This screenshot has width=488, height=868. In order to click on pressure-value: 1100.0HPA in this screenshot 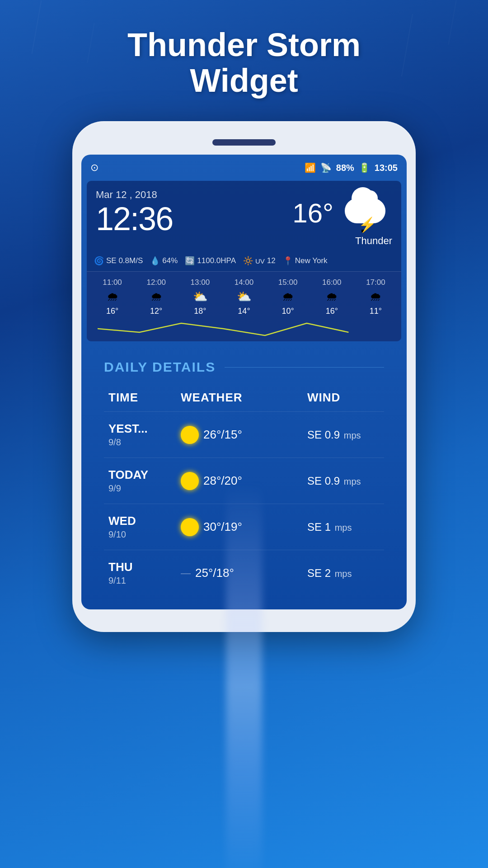, I will do `click(216, 261)`.